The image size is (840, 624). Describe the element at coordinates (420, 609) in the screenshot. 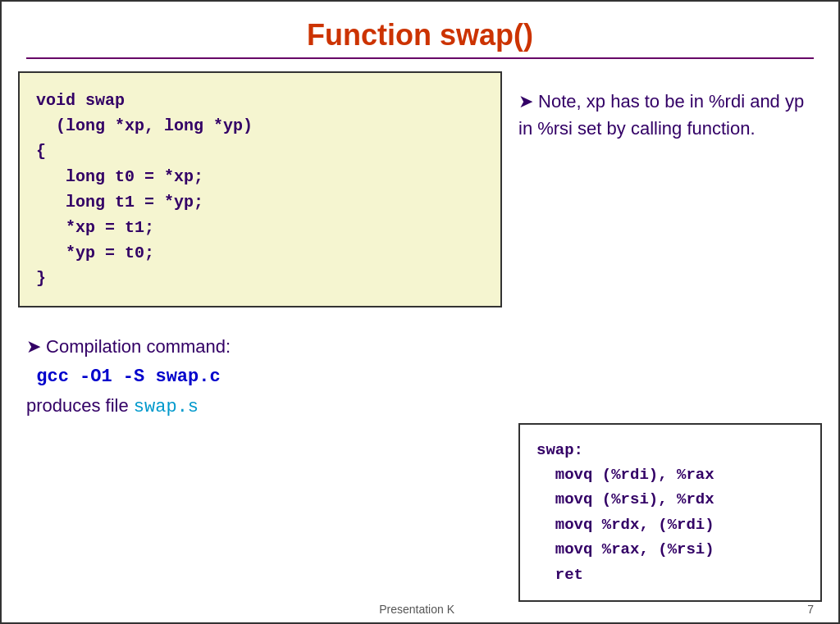

I see `footer: Presentation K 7` at that location.